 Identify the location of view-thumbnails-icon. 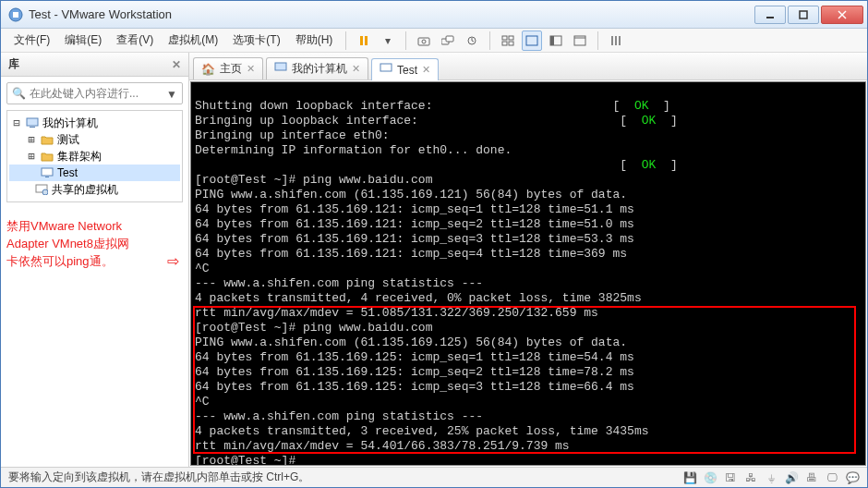
(508, 41).